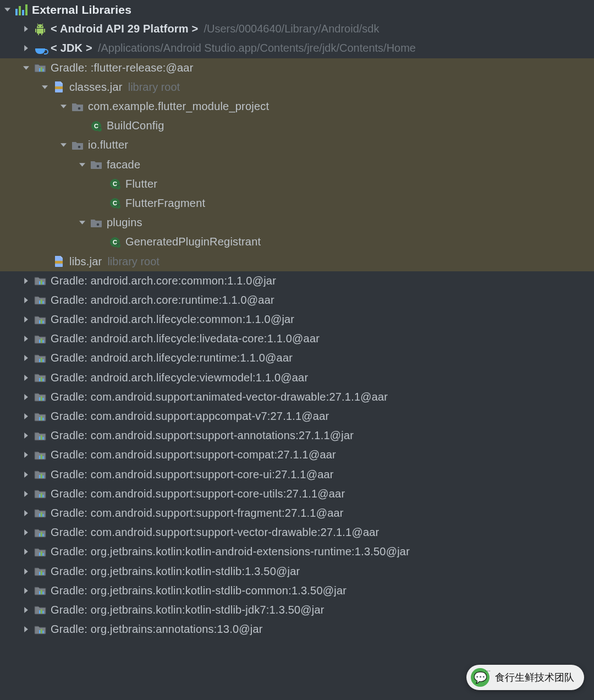 The width and height of the screenshot is (594, 700). Describe the element at coordinates (297, 455) in the screenshot. I see `tree-row-g-sup-compat: Gradle: com.android.support:support-comp…` at that location.